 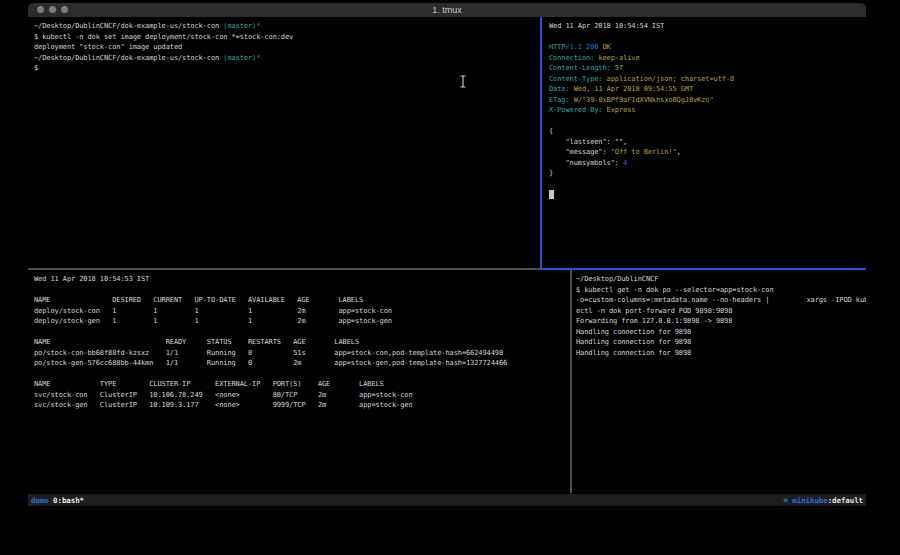 I want to click on traffic-light-buttons, so click(x=52, y=10).